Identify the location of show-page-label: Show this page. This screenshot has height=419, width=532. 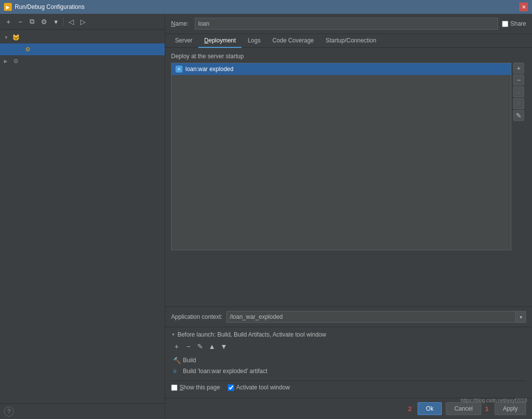
(200, 387).